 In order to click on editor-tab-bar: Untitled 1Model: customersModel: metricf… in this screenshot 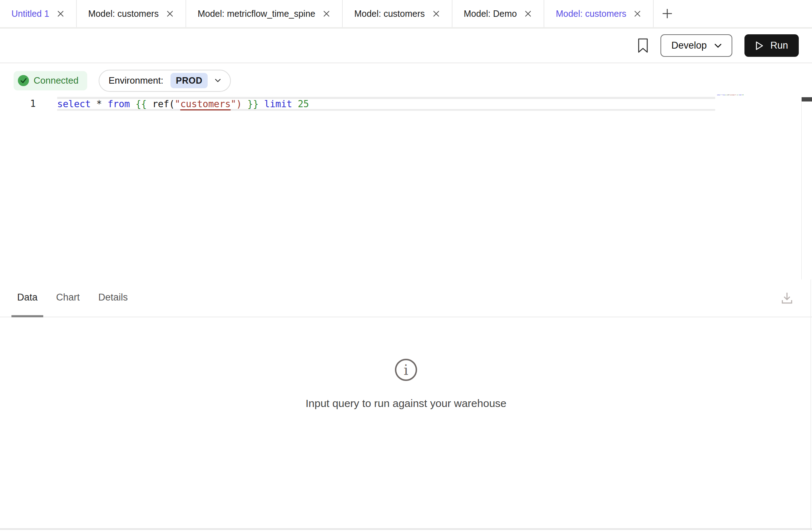, I will do `click(406, 14)`.